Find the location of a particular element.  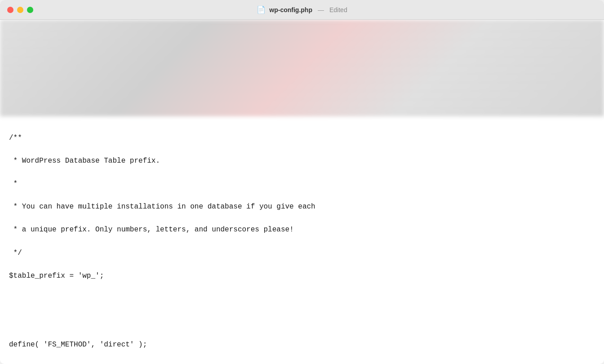

title-bar: 📄 wp-config.php — Edited is located at coordinates (302, 10).